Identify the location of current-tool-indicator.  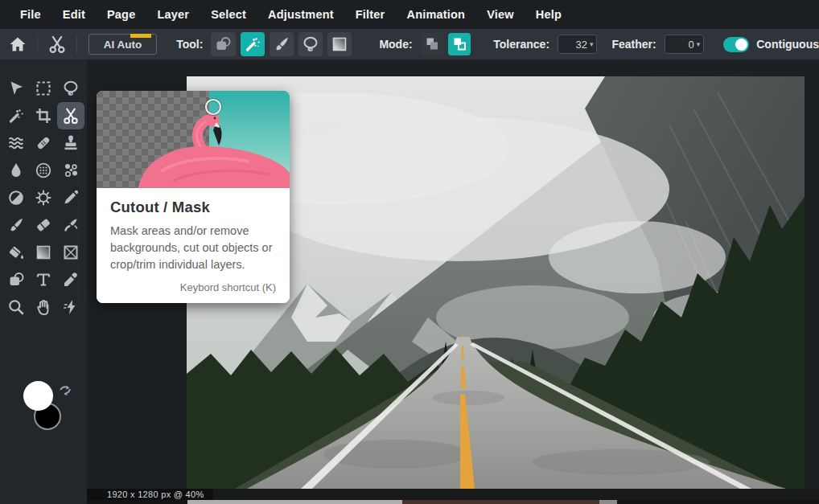
(57, 44).